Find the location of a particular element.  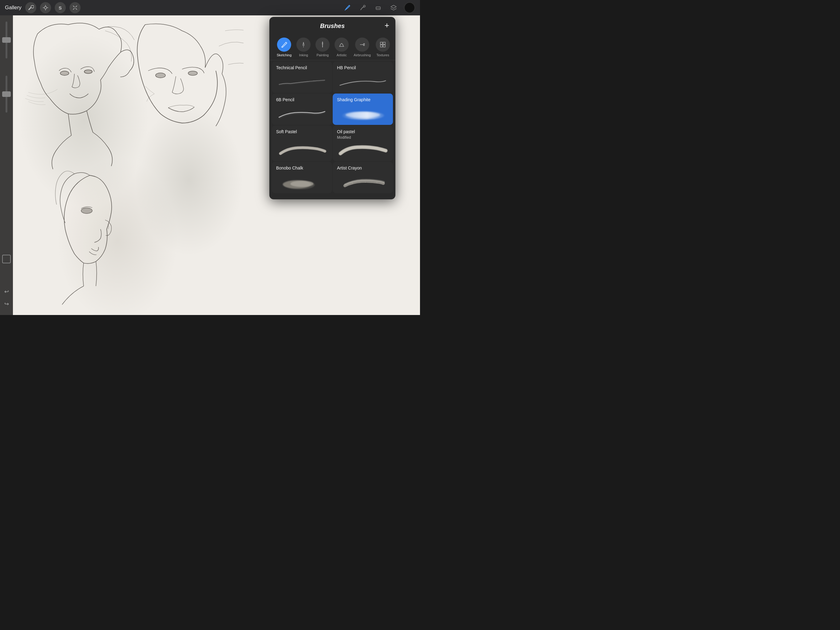

hb-pencil-stroke is located at coordinates (363, 81).